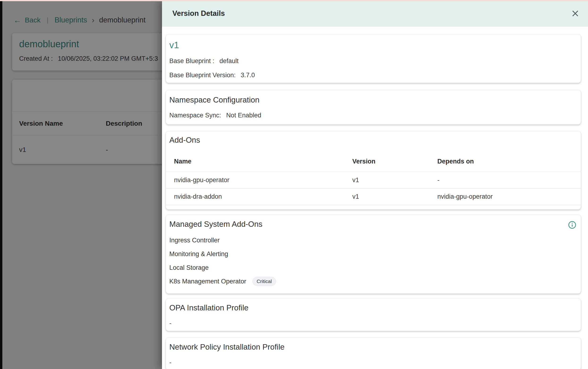 The image size is (588, 369). Describe the element at coordinates (373, 178) in the screenshot. I see `addons-table: Name Version Depends on nvidia-gpu-opera…` at that location.